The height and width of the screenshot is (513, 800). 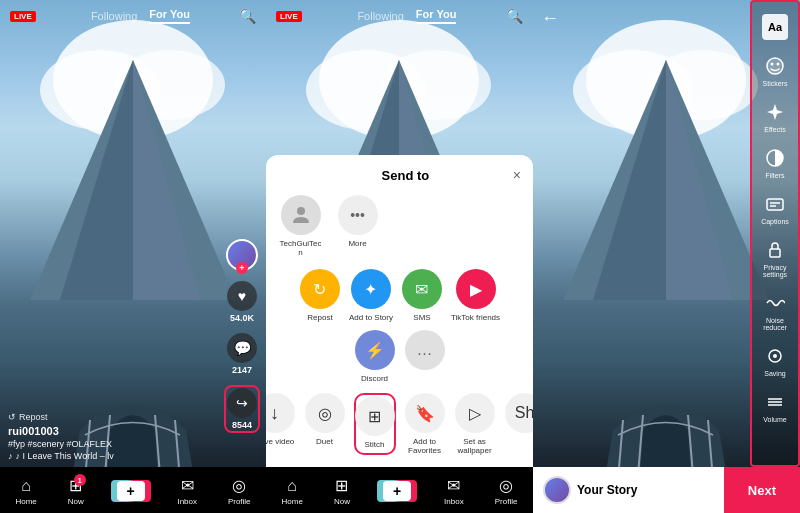 What do you see at coordinates (242, 255) in the screenshot?
I see `user-avatar-1: +` at bounding box center [242, 255].